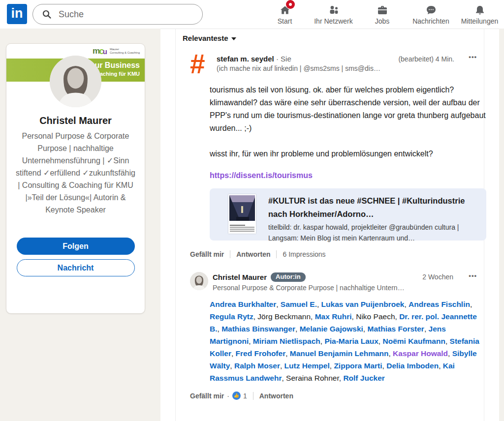 This screenshot has height=421, width=504. Describe the element at coordinates (334, 14) in the screenshot. I see `nav-item-network: Ihr Netzwerk` at that location.